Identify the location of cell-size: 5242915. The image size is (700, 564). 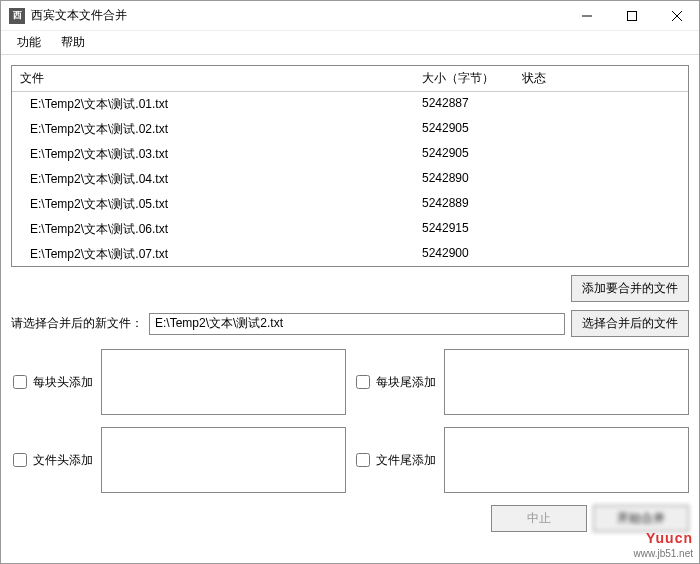
(464, 230).